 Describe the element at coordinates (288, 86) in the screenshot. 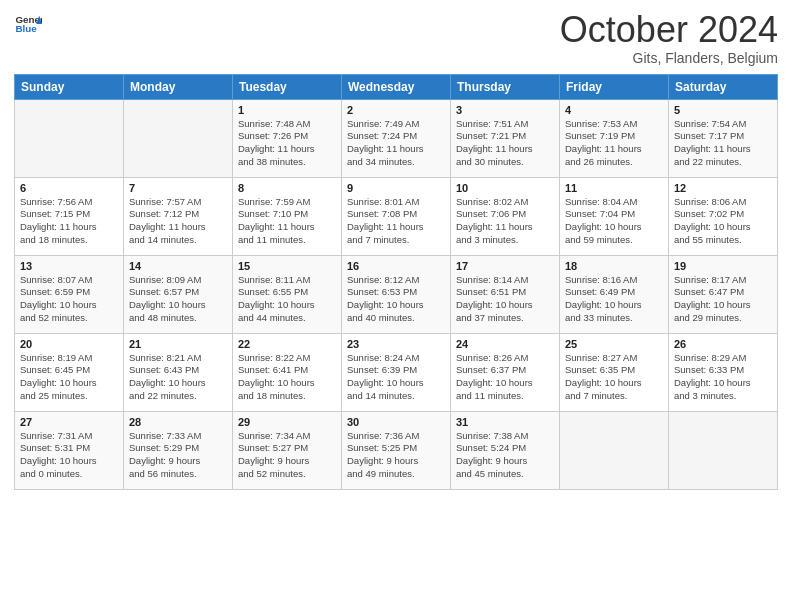

I see `weekday-tuesday: Tuesday` at that location.